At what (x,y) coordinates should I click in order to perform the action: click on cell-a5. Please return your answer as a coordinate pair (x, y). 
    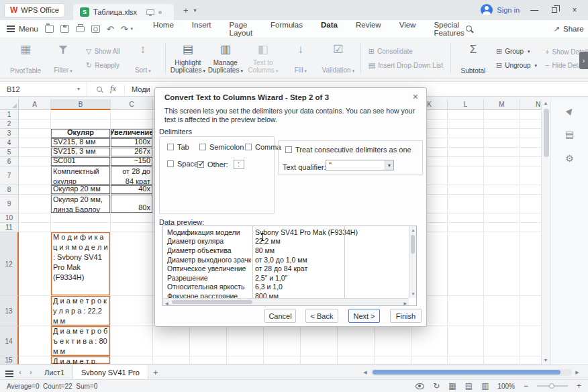
    Looking at the image, I should click on (35, 152).